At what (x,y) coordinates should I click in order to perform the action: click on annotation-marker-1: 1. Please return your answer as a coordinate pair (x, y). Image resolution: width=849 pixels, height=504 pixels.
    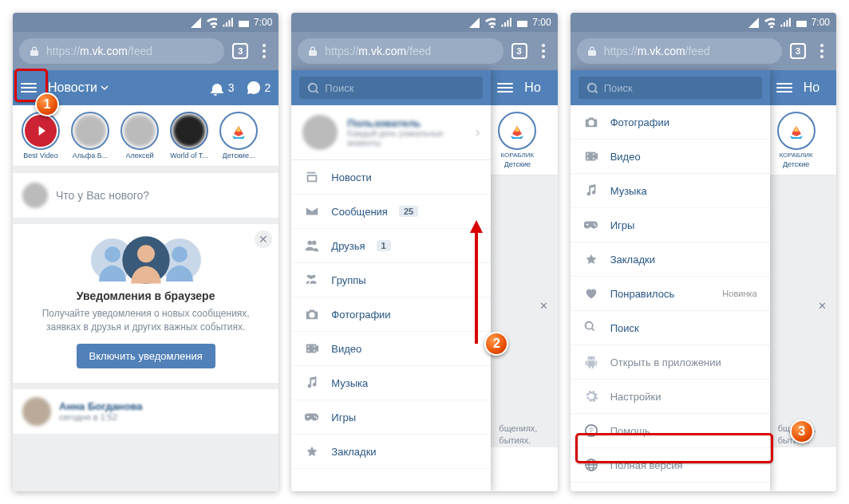
    Looking at the image, I should click on (47, 104).